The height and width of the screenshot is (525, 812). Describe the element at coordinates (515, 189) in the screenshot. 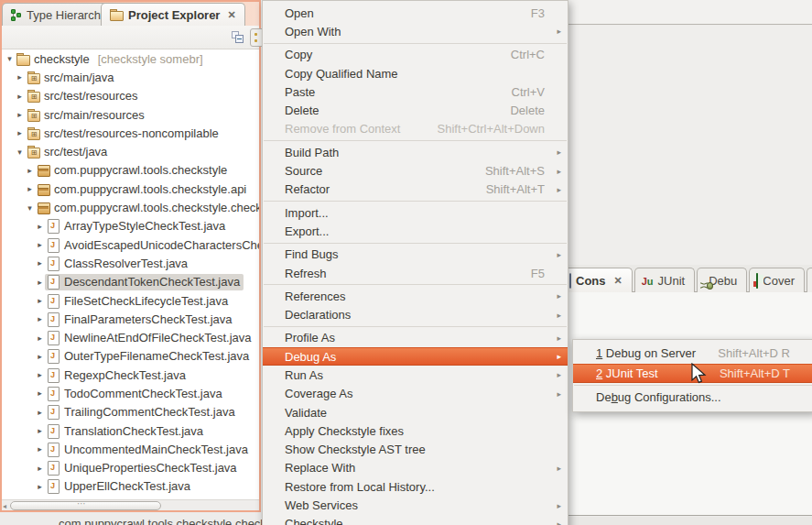

I see `menu-item-shortcut: Shift+Alt+T` at that location.